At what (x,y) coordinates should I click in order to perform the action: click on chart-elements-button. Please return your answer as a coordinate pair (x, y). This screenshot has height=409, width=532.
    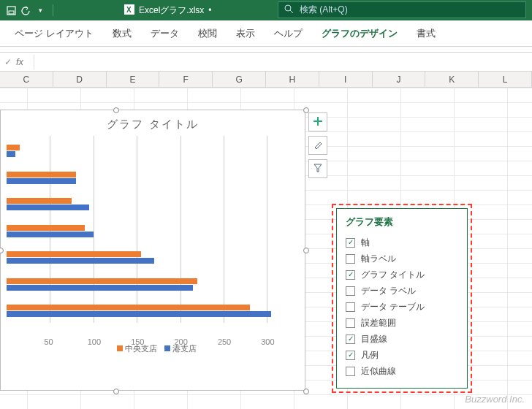
    Looking at the image, I should click on (318, 122).